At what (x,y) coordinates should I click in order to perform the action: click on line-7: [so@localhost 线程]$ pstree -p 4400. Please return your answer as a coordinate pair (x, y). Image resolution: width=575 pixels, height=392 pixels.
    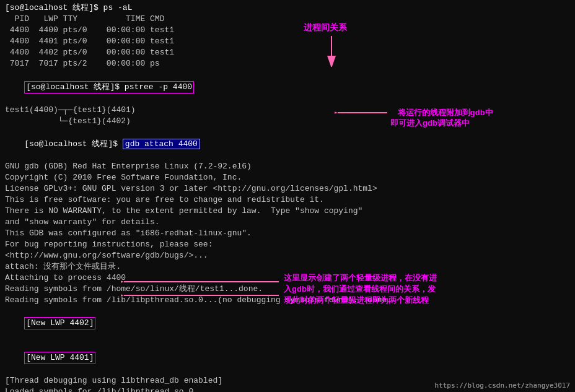
    Looking at the image, I should click on (288, 87).